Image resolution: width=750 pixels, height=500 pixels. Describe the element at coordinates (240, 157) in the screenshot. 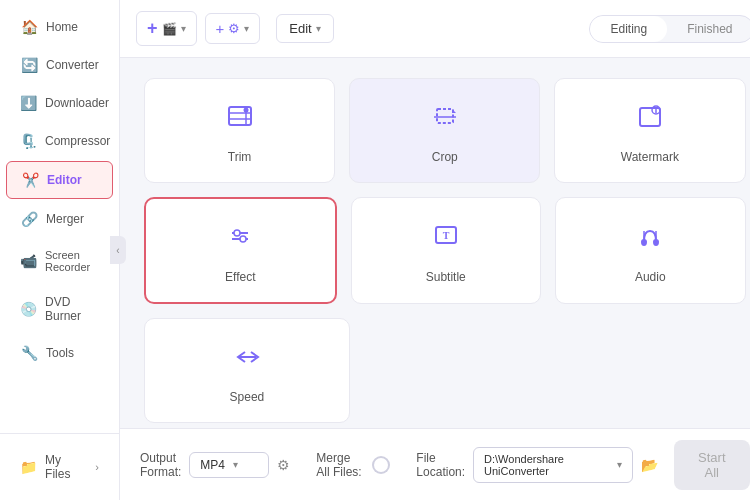

I see `trim-label: Trim` at that location.